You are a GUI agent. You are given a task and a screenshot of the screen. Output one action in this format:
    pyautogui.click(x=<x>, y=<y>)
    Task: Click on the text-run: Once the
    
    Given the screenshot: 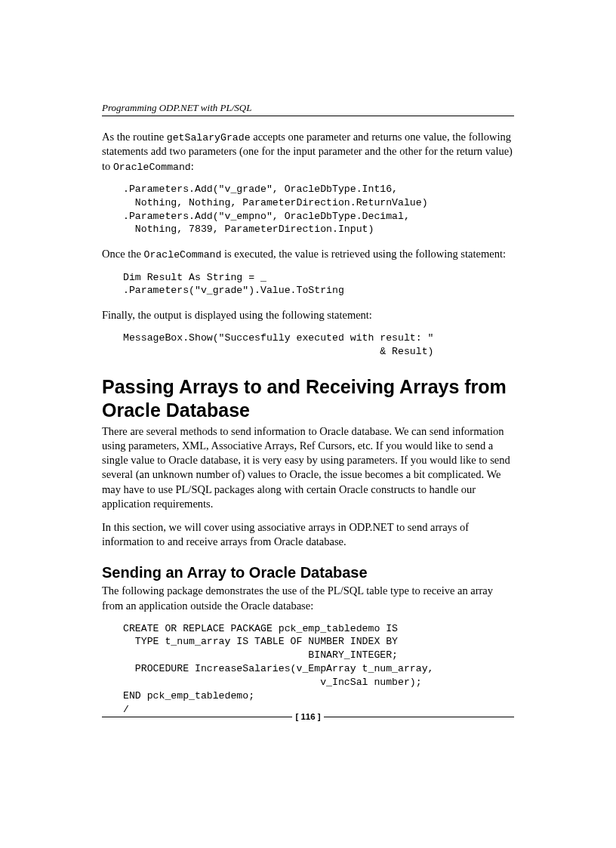 What is the action you would take?
    pyautogui.click(x=123, y=254)
    